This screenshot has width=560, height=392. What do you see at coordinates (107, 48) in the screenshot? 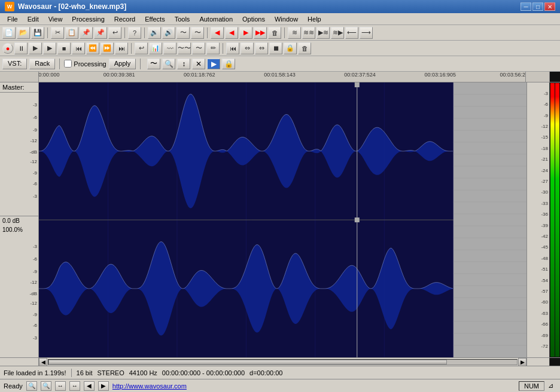
I see `fwd-button: ⏩` at bounding box center [107, 48].